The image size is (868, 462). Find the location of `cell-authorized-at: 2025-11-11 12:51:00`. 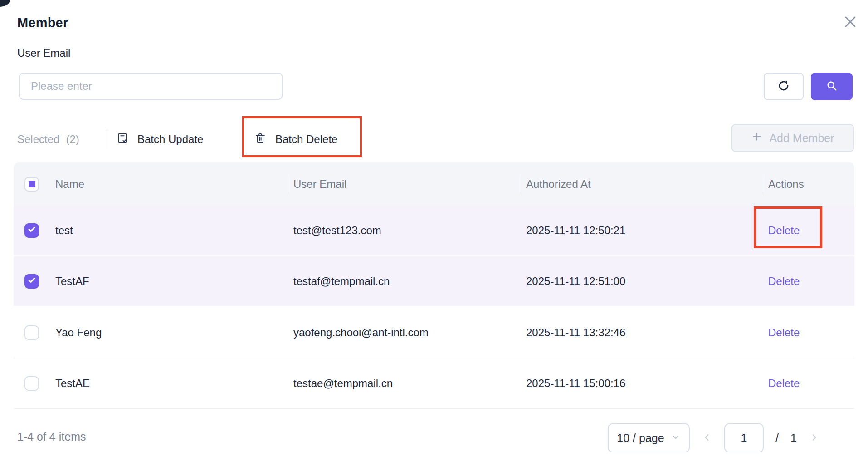

cell-authorized-at: 2025-11-11 12:51:00 is located at coordinates (642, 281).